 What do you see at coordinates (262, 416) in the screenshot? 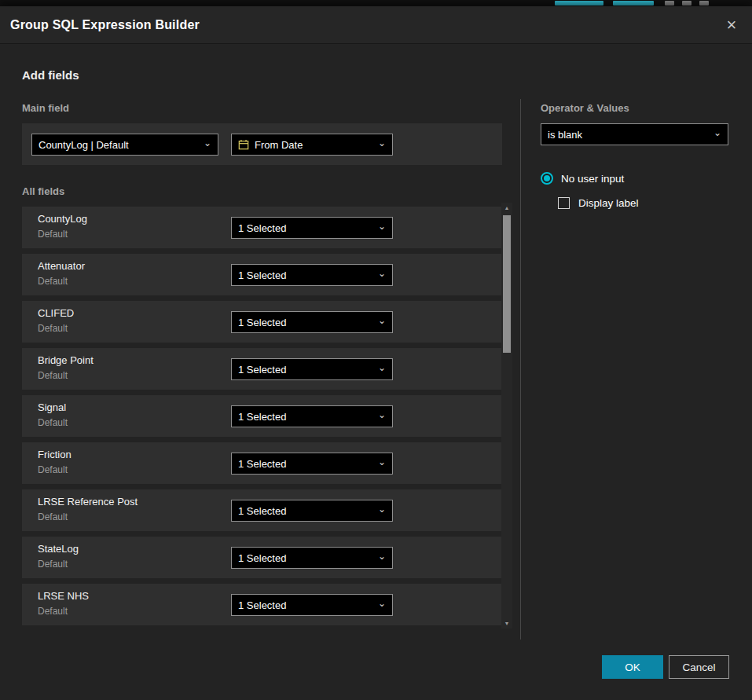
I see `field-row: Signal Default 1 Selected ⌄` at bounding box center [262, 416].